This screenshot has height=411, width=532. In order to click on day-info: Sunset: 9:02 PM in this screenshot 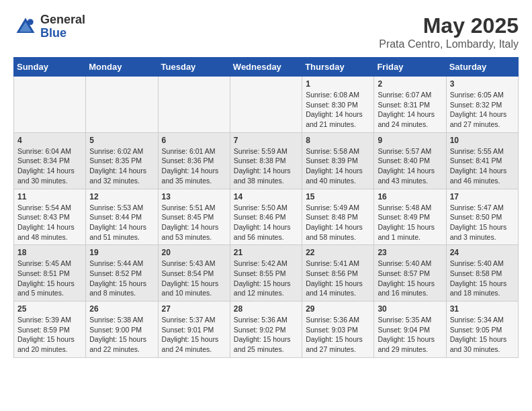, I will do `click(266, 330)`.